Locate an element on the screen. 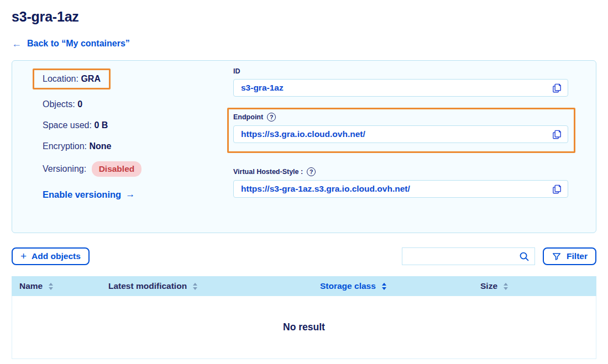  empty-result-message: No result is located at coordinates (304, 327).